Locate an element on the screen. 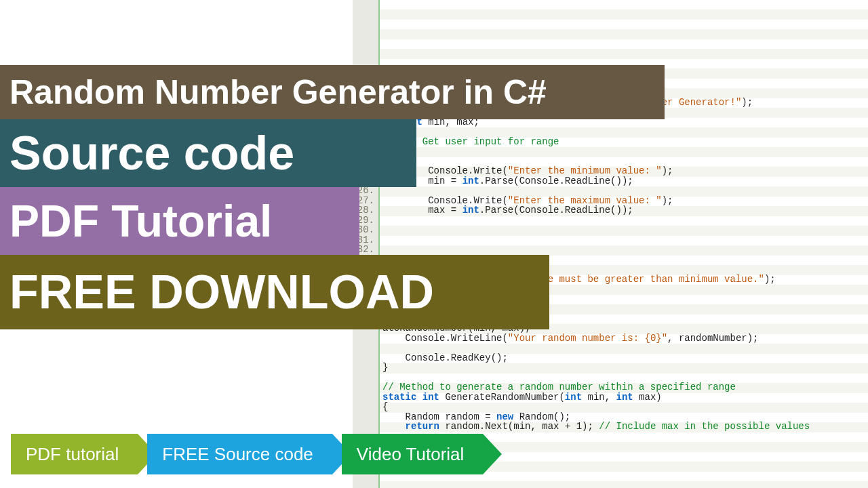  title-banner: Random Number Generator in C# is located at coordinates (332, 92).